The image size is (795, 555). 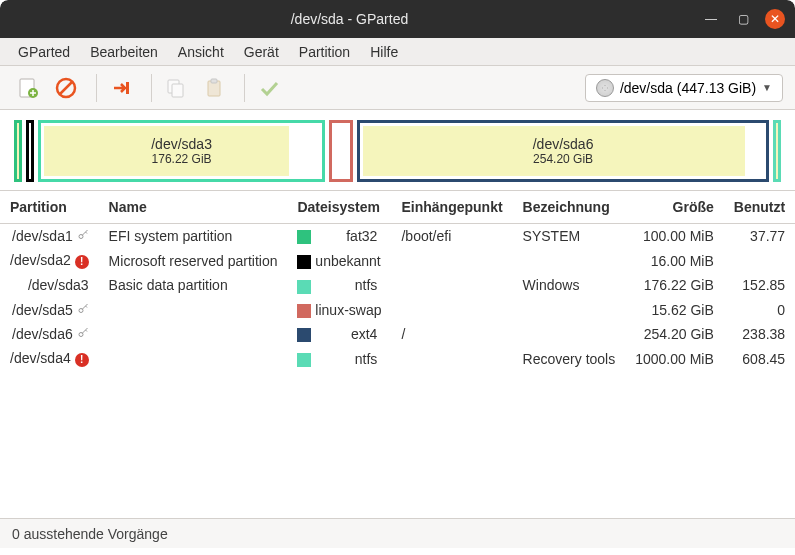 I want to click on paste-button, so click(x=214, y=88).